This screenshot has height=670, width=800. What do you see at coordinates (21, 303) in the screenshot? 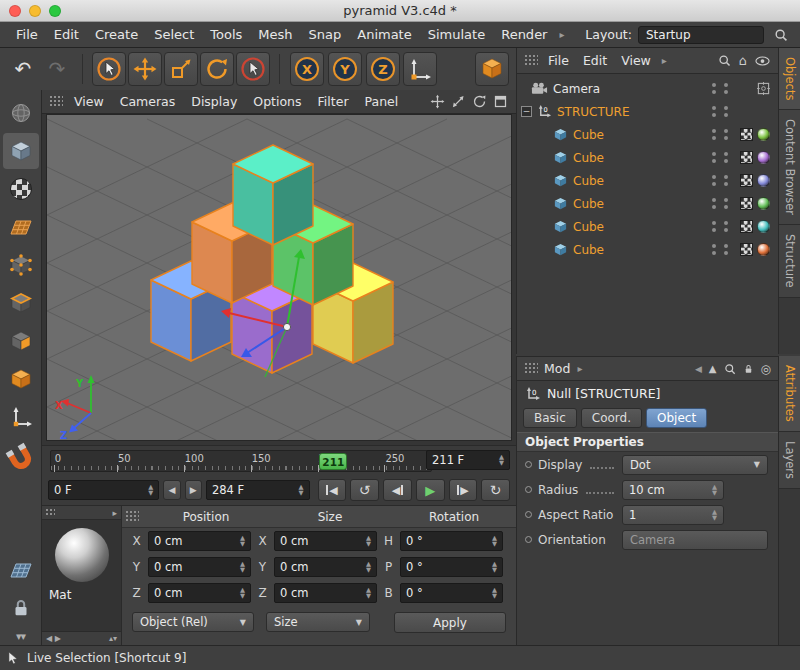
I see `edges-mode-button` at bounding box center [21, 303].